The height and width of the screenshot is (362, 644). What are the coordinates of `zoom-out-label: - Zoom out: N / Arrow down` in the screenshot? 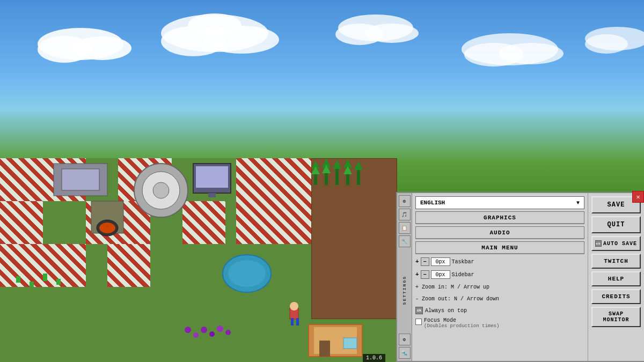 It's located at (457, 299).